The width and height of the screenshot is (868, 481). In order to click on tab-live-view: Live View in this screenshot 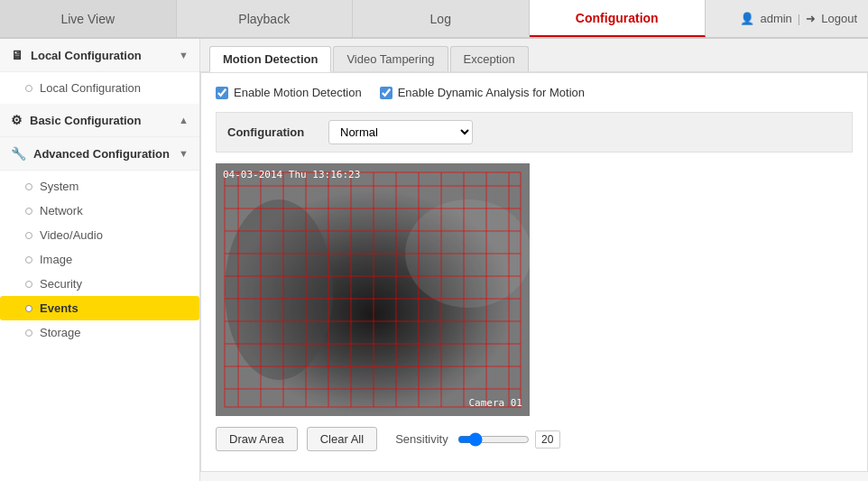, I will do `click(88, 18)`.